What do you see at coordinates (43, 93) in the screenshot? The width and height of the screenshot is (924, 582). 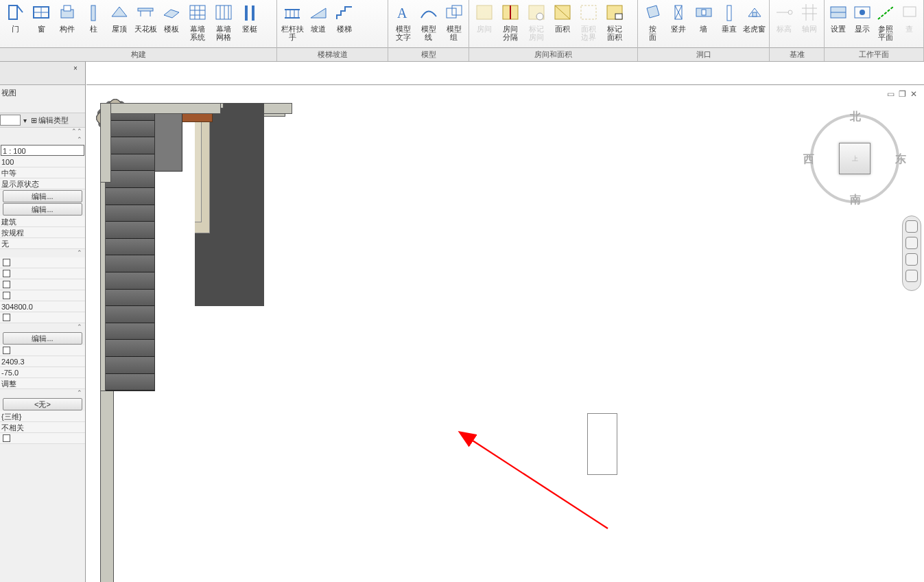 I see `view-type-label: 视图` at bounding box center [43, 93].